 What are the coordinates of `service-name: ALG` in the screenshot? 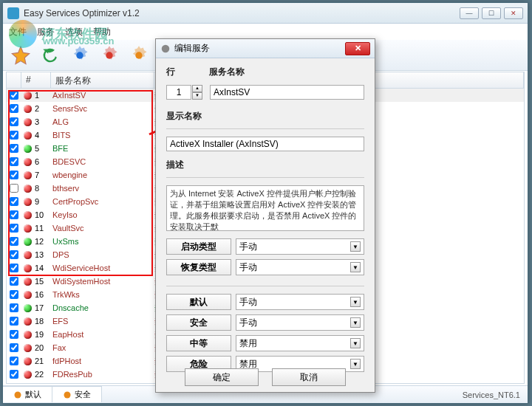 It's located at (103, 122).